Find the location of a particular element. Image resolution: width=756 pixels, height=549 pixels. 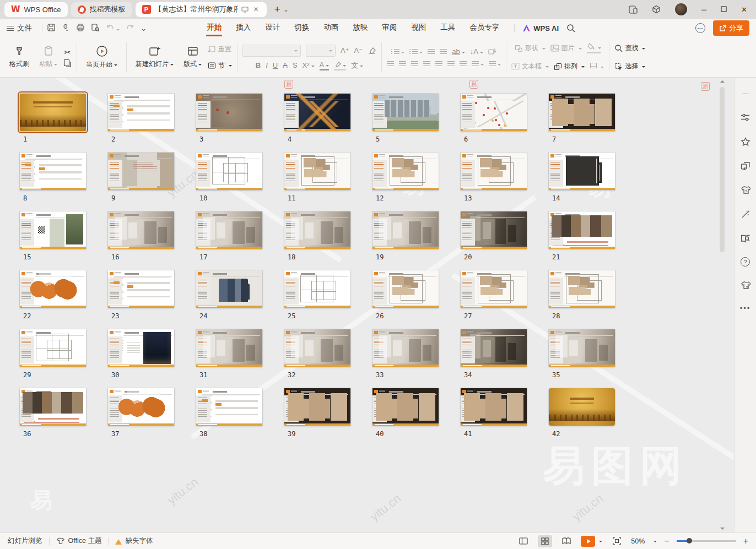

reset-button: 重置 is located at coordinates (219, 49).